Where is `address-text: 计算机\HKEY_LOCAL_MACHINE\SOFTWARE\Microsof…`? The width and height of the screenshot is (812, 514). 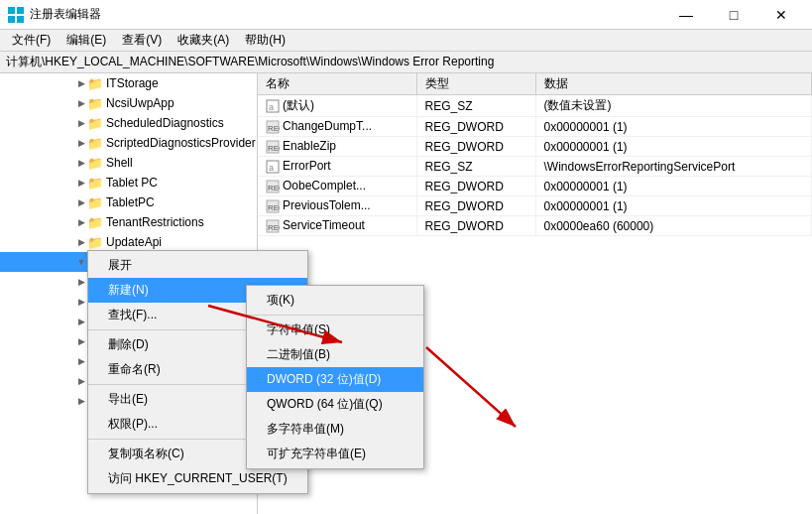 address-text: 计算机\HKEY_LOCAL_MACHINE\SOFTWARE\Microsof… is located at coordinates (250, 62).